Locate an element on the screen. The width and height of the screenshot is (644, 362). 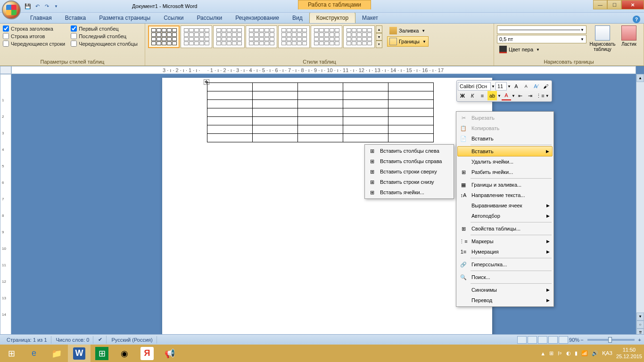
chk-banded-rows: Чередующиеся строки is located at coordinates (34, 43).